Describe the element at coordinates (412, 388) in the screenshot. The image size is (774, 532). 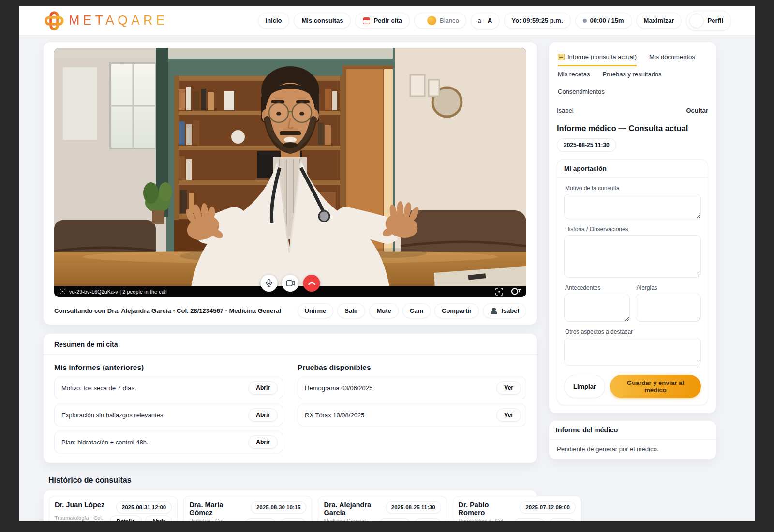
I see `test-row: Hemograma 03/06/2025 Ver` at that location.